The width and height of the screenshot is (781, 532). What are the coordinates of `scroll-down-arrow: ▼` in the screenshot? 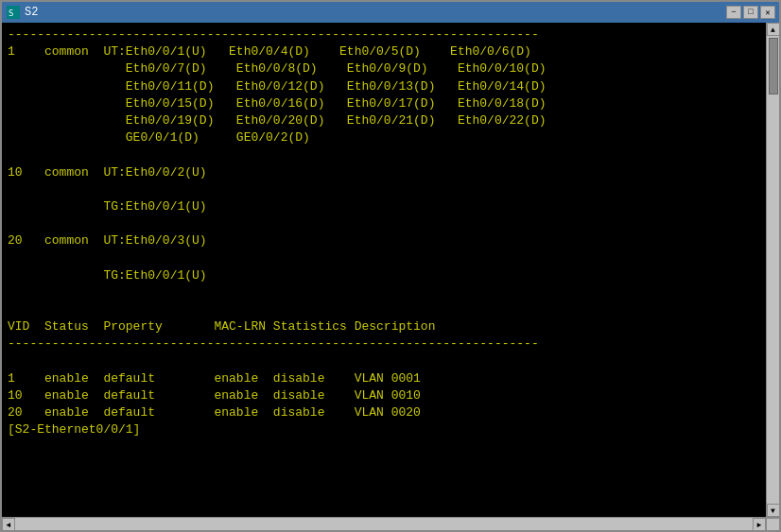 It's located at (773, 510).